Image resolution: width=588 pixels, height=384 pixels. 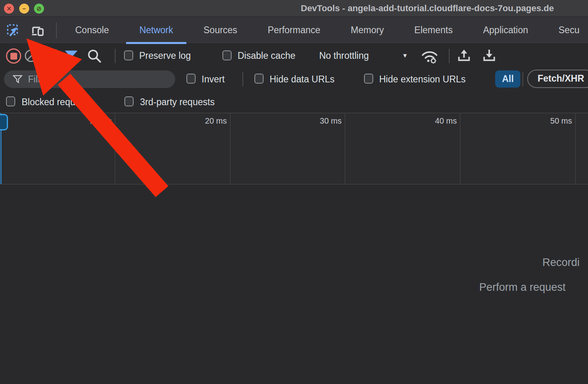 I want to click on empty-state-perform-text: Perform a request, so click(x=522, y=287).